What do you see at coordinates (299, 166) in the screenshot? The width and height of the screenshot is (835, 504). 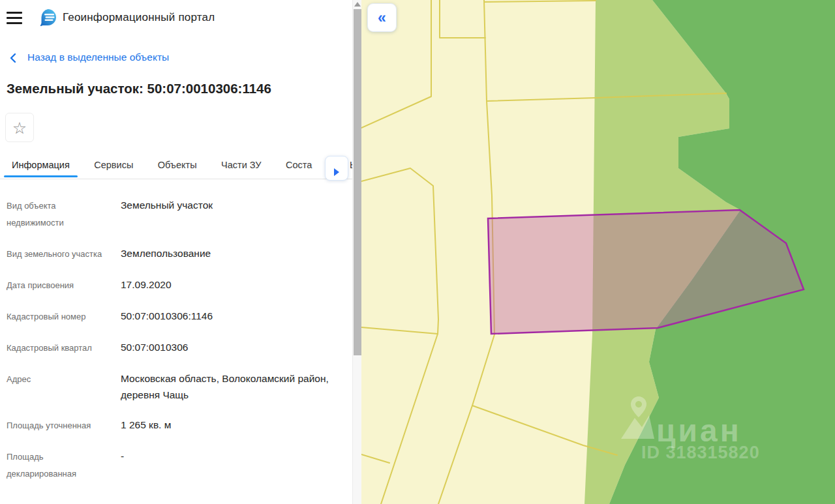 I see `tab-composition: Соста` at bounding box center [299, 166].